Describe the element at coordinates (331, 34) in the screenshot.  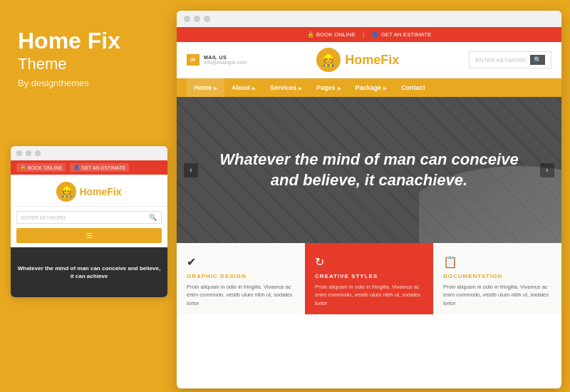
I see `rb-book-online-btn: 🔒 BOOK ONLINE` at that location.